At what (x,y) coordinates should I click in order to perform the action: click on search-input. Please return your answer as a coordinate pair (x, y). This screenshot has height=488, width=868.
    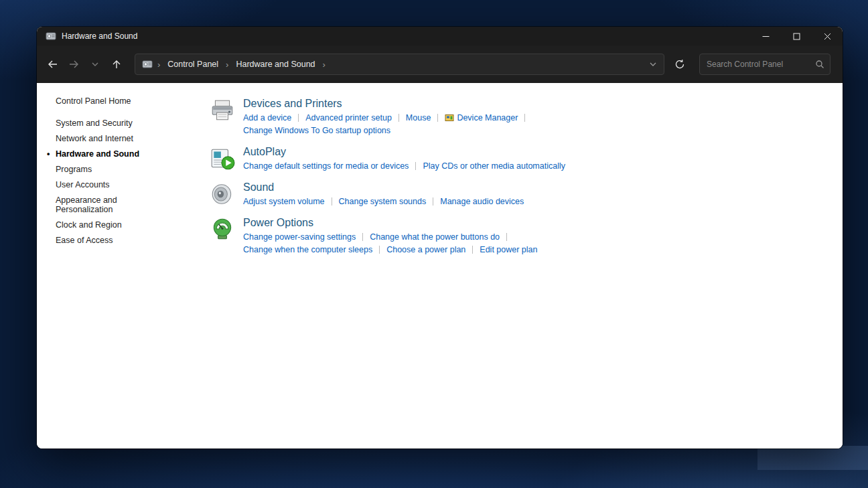
    Looking at the image, I should click on (761, 64).